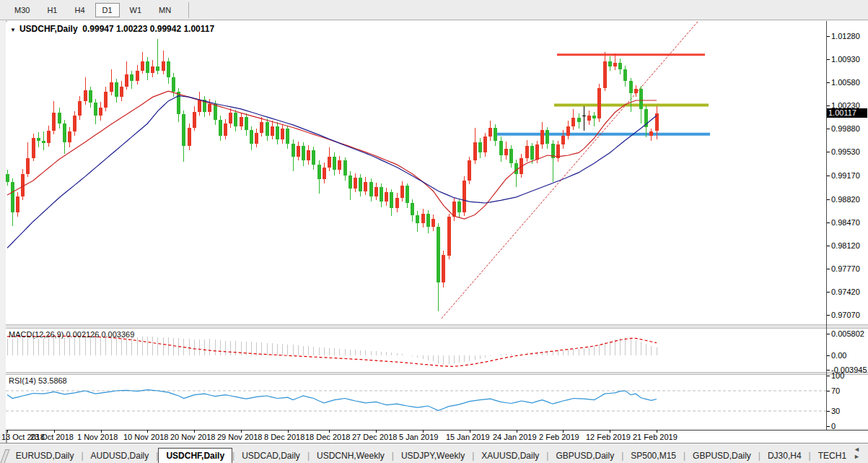  Describe the element at coordinates (848, 334) in the screenshot. I see `macd-axis-label: 0.005802` at that location.